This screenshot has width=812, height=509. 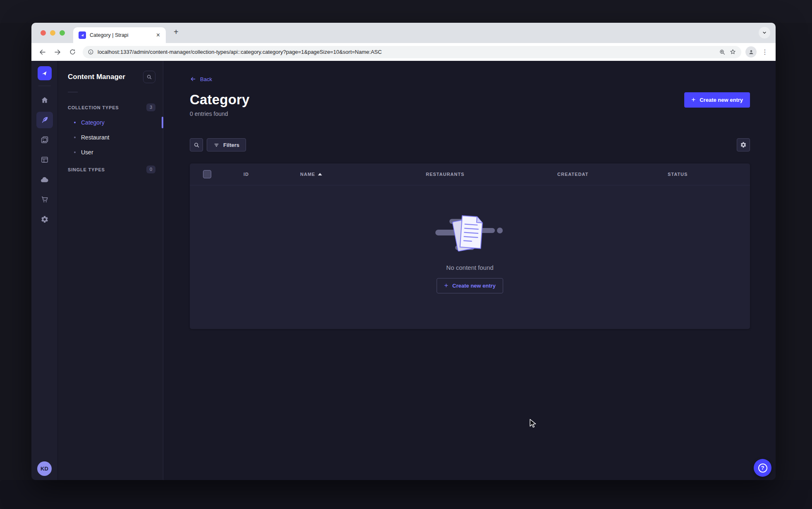 I want to click on desktop-background-shape, so click(x=406, y=495).